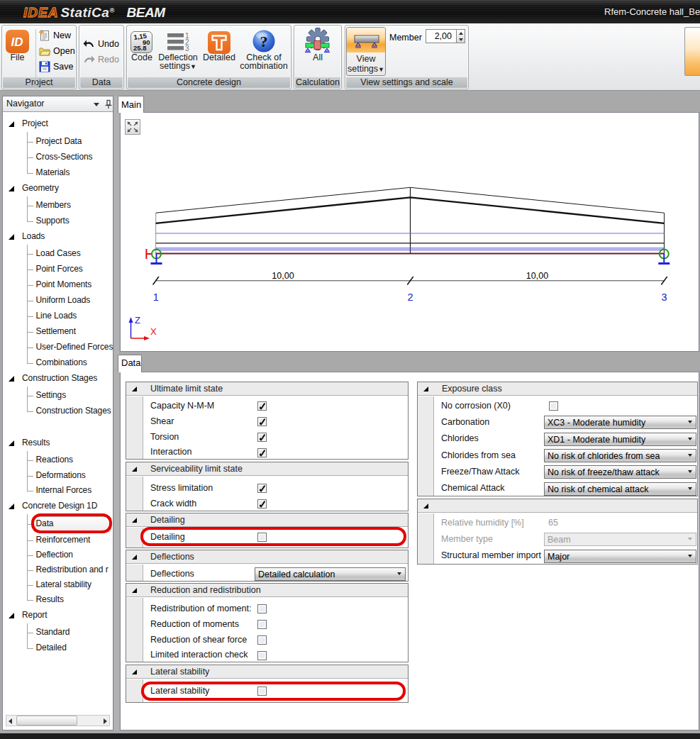  What do you see at coordinates (140, 48) in the screenshot?
I see `svg-text: 25.8` at bounding box center [140, 48].